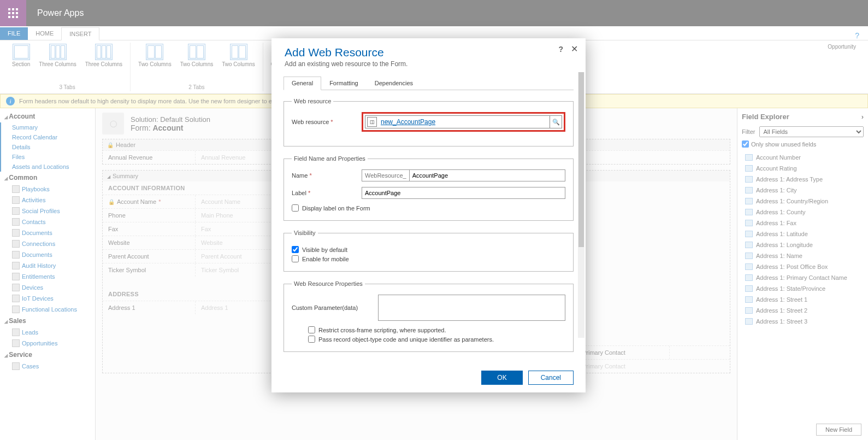  I want to click on pass-record-checkbox, so click(311, 339).